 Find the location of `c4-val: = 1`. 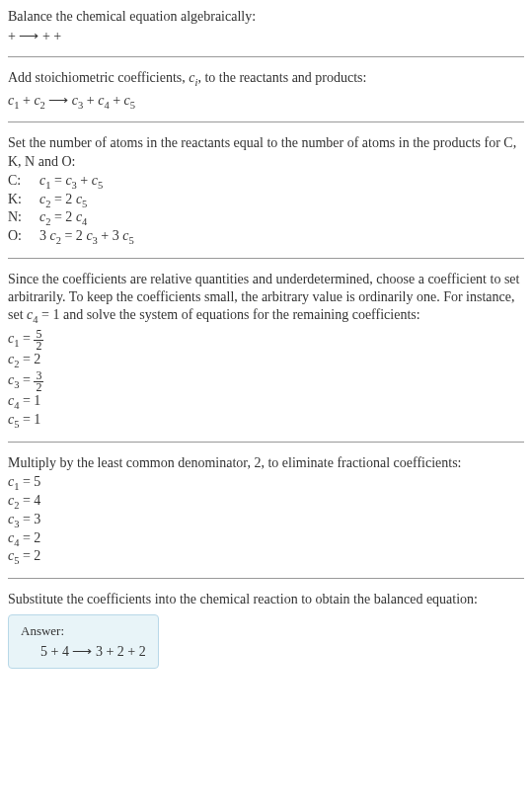

c4-val: = 1 is located at coordinates (30, 401).